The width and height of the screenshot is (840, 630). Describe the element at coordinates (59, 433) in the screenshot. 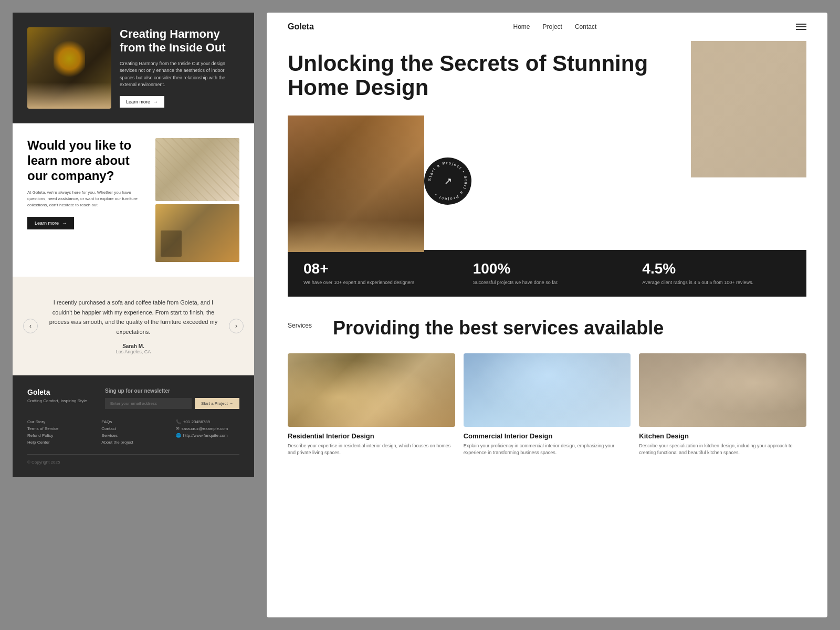

I see `footer-col-1: Our Story Terms of Service Refund Policy…` at that location.